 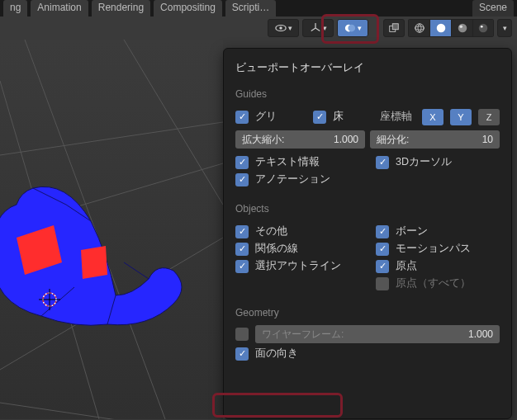 What do you see at coordinates (382, 267) in the screenshot?
I see `checkbox-origins` at bounding box center [382, 267].